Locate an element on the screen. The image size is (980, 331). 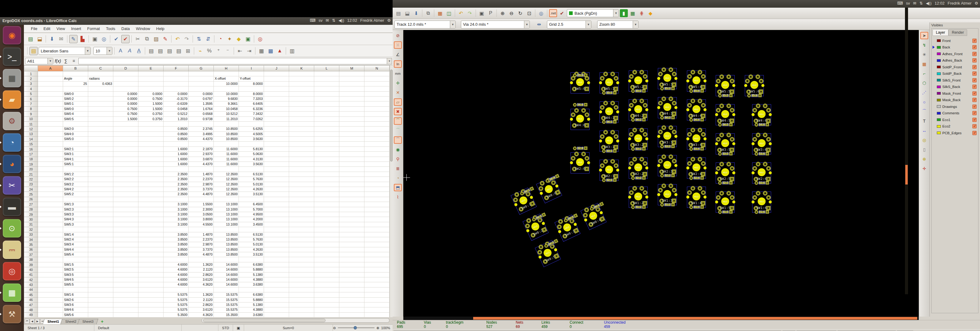
cell: 15.5375 is located at coordinates (226, 295).